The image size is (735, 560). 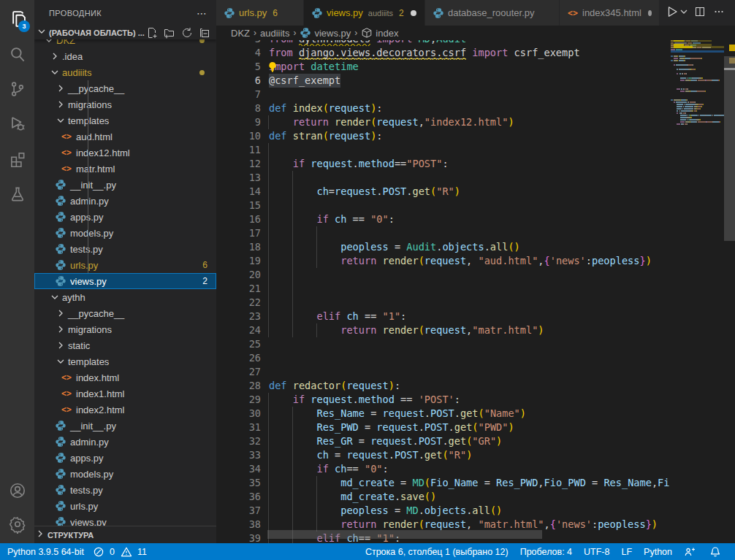 I want to click on tab-urls.py: urls.py6, so click(x=260, y=13).